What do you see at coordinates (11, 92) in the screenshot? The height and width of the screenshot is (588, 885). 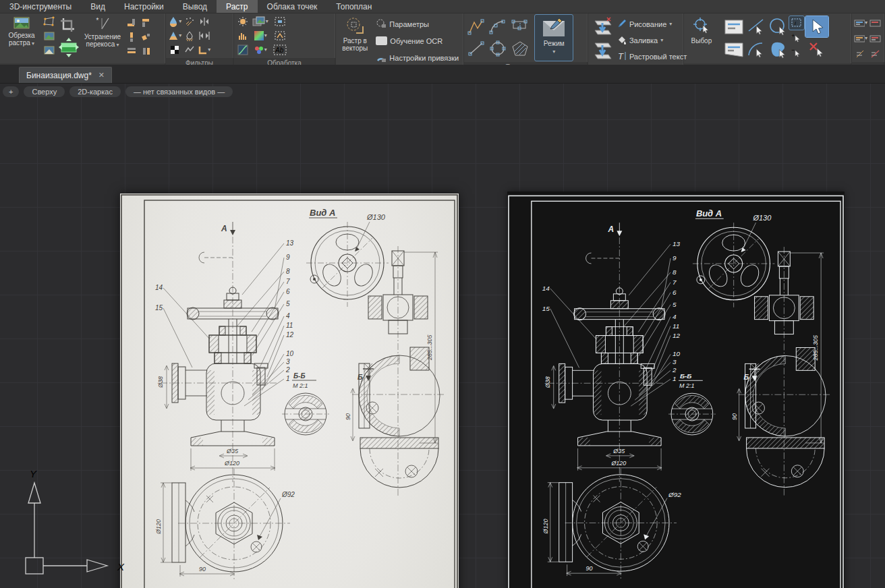 I see `viewport-controls-menu: +` at bounding box center [11, 92].